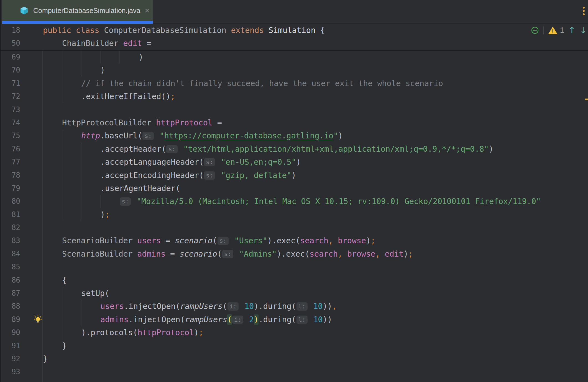 This screenshot has width=588, height=382. Describe the element at coordinates (10, 241) in the screenshot. I see `line-number: 83` at that location.